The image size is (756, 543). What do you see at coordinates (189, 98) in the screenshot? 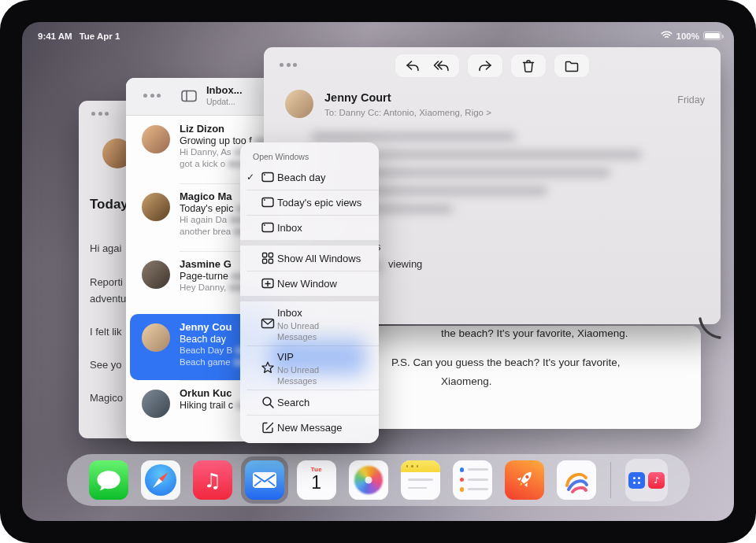
I see `sidebar-toggle-icon` at bounding box center [189, 98].